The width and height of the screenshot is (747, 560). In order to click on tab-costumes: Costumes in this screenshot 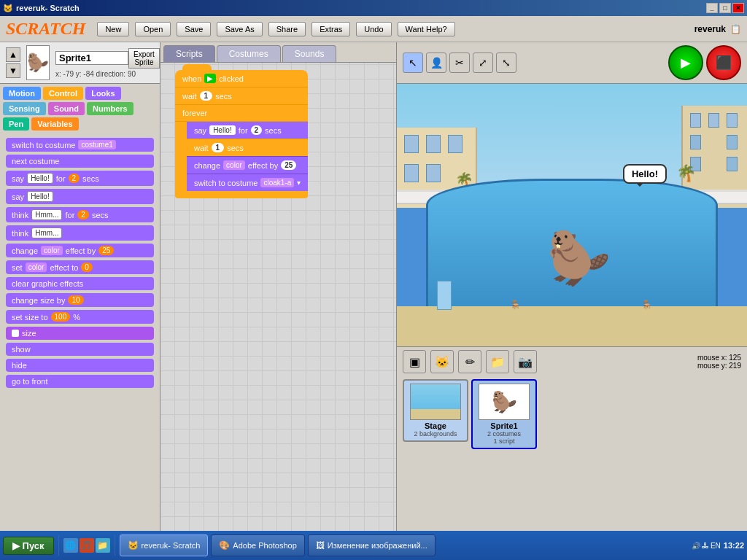, I will do `click(249, 54)`.